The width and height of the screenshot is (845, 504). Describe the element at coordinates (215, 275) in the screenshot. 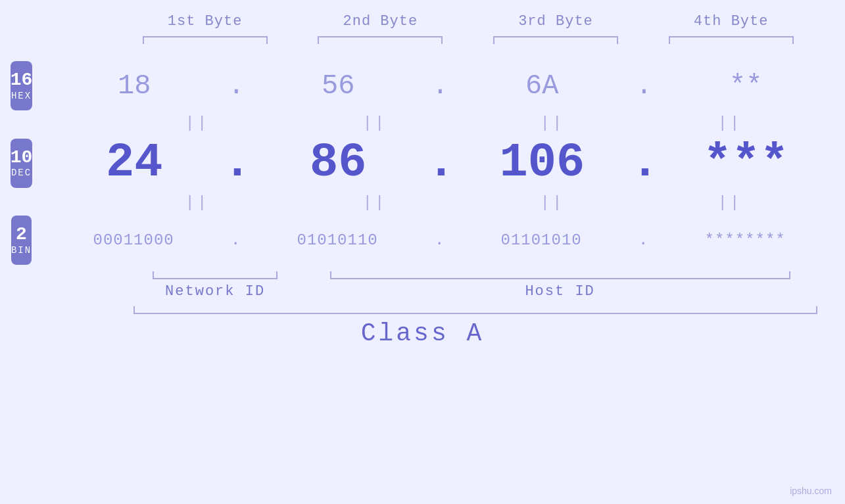

I see `bracket-bottom-net` at that location.